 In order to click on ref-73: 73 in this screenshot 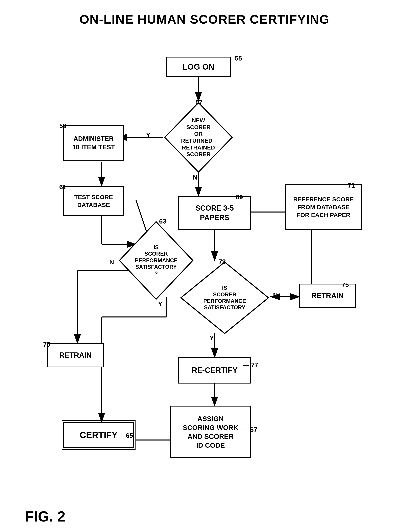, I will do `click(222, 262)`.